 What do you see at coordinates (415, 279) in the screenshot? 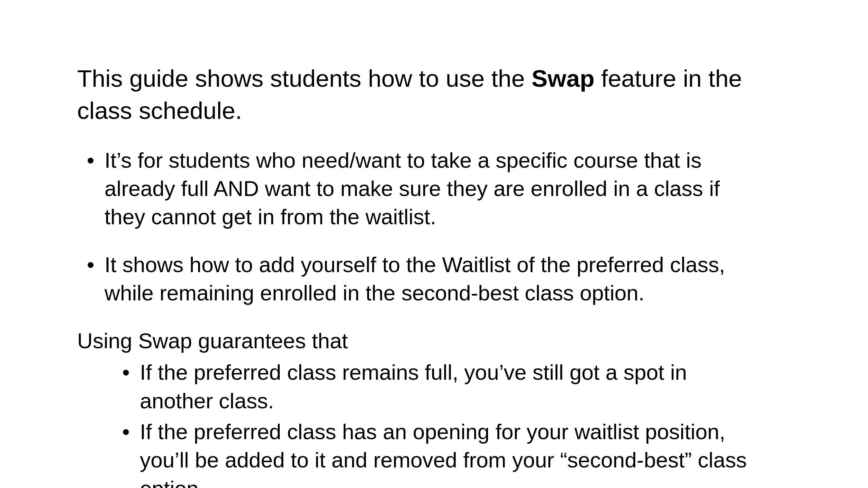
I see `list-item: It shows how to add yourself to the Wait…` at bounding box center [415, 279].